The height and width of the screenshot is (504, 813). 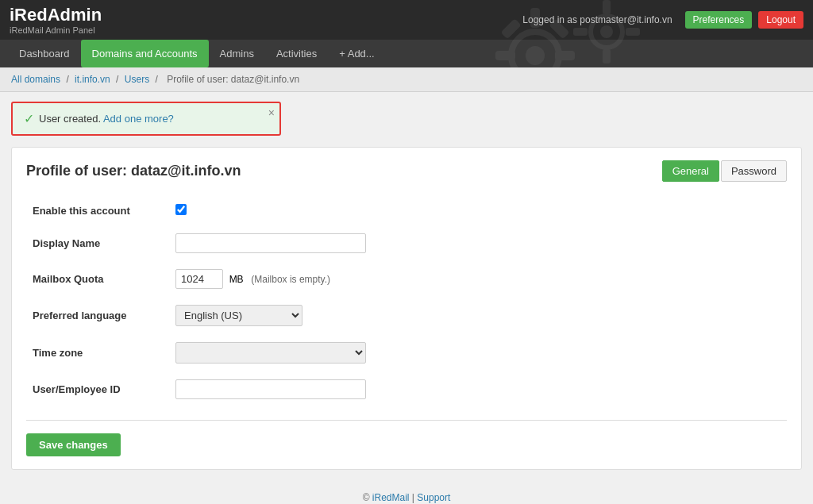 What do you see at coordinates (406, 279) in the screenshot?
I see `mailbox-quota-row: Mailbox Quota MB (Mailbox is empty.)` at bounding box center [406, 279].